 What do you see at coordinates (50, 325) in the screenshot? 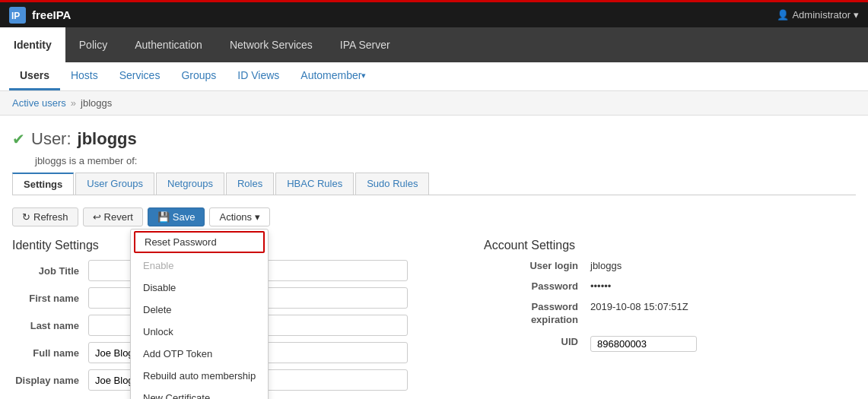
I see `last-name-label: Last name` at bounding box center [50, 325].